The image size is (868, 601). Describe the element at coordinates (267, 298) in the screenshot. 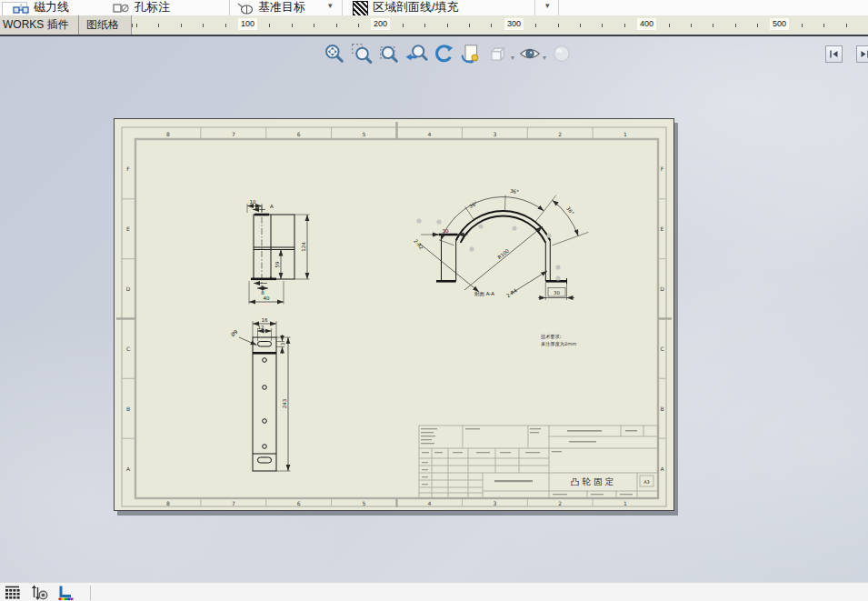

I see `dim-40: 40` at that location.